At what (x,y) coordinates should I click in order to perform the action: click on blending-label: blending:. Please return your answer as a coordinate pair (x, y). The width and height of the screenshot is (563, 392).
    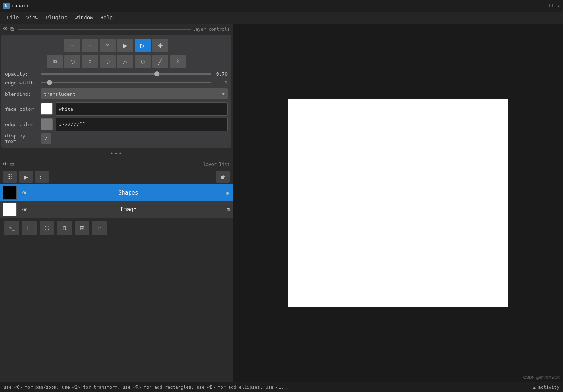
    Looking at the image, I should click on (22, 94).